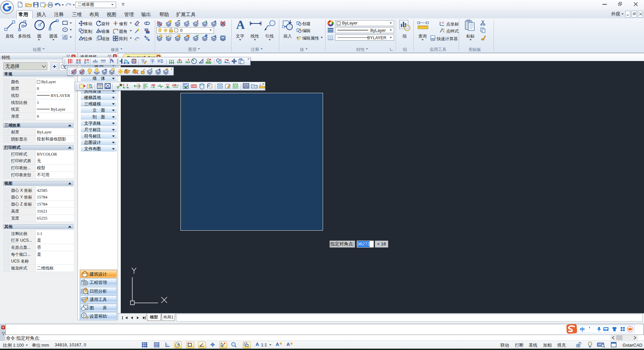 The height and width of the screenshot is (350, 644). Describe the element at coordinates (260, 85) in the screenshot. I see `svg-text: 1:` at that location.